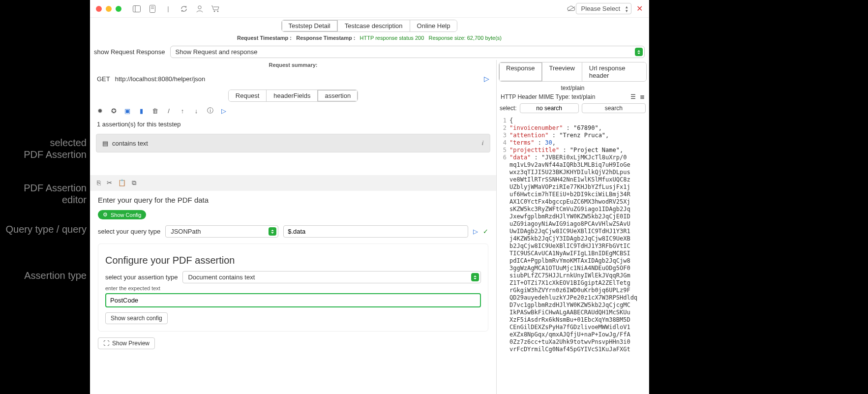 The height and width of the screenshot is (394, 868). Describe the element at coordinates (614, 72) in the screenshot. I see `tab-url-response-header: Url response header` at that location.